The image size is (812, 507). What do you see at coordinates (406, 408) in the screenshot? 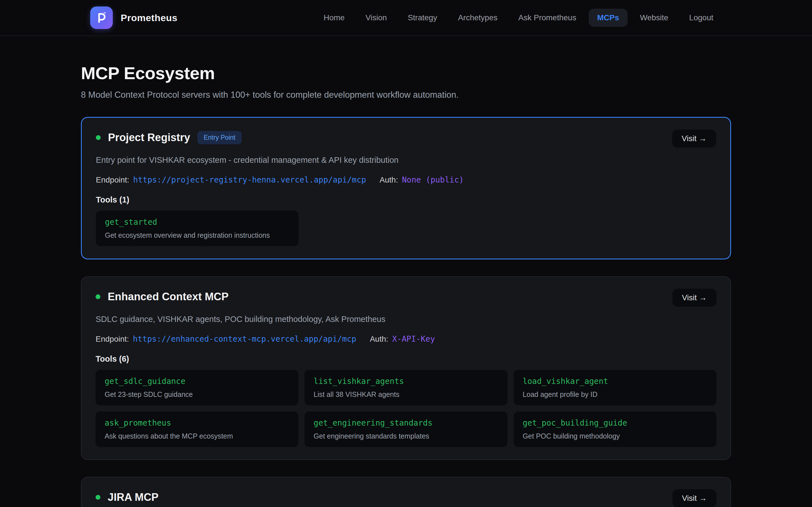
I see `tools-grid: get_sdlc_guidanceGet 23-step SDLC guidan…` at bounding box center [406, 408].